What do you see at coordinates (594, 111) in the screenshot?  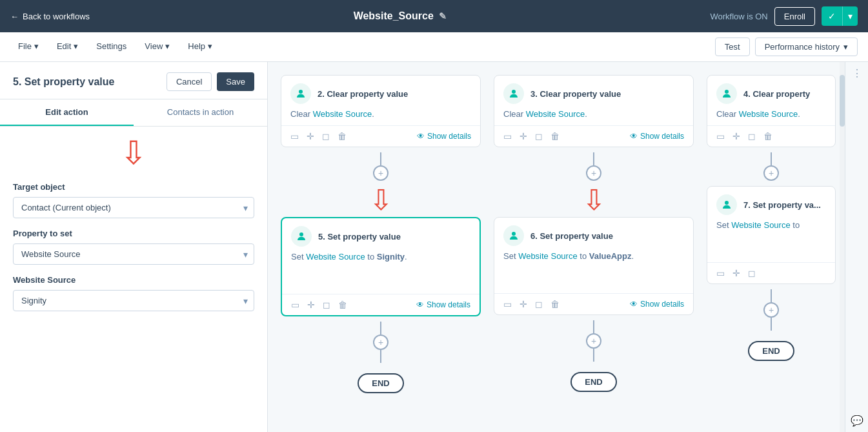 I see `workflow-card-3: 3. Clear property value Clear Website So…` at bounding box center [594, 111].